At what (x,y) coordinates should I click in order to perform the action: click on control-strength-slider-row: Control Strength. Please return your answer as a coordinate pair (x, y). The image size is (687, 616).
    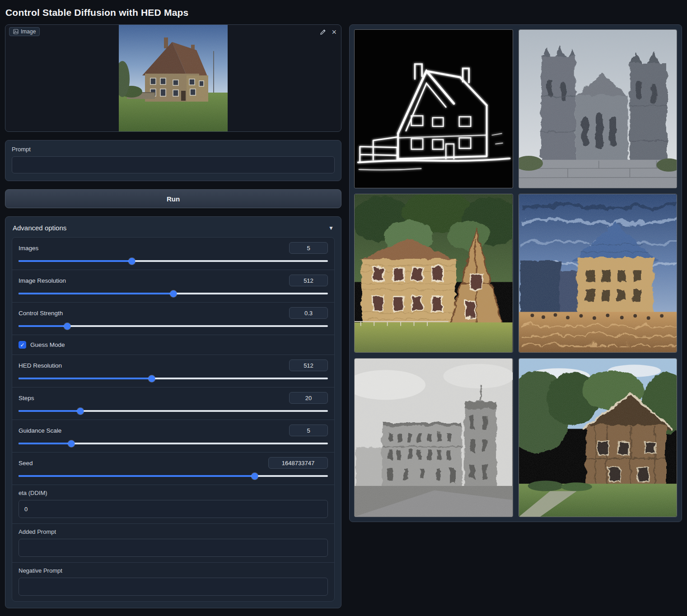
    Looking at the image, I should click on (173, 318).